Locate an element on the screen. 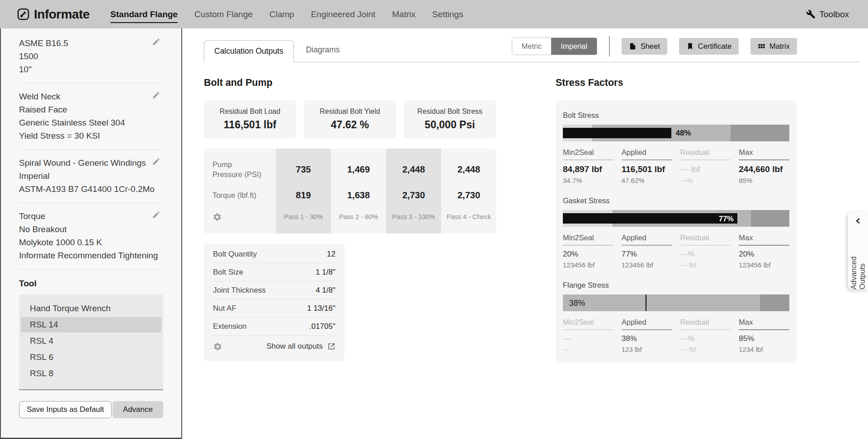 The width and height of the screenshot is (868, 439). sheet-button: Sheet is located at coordinates (645, 46).